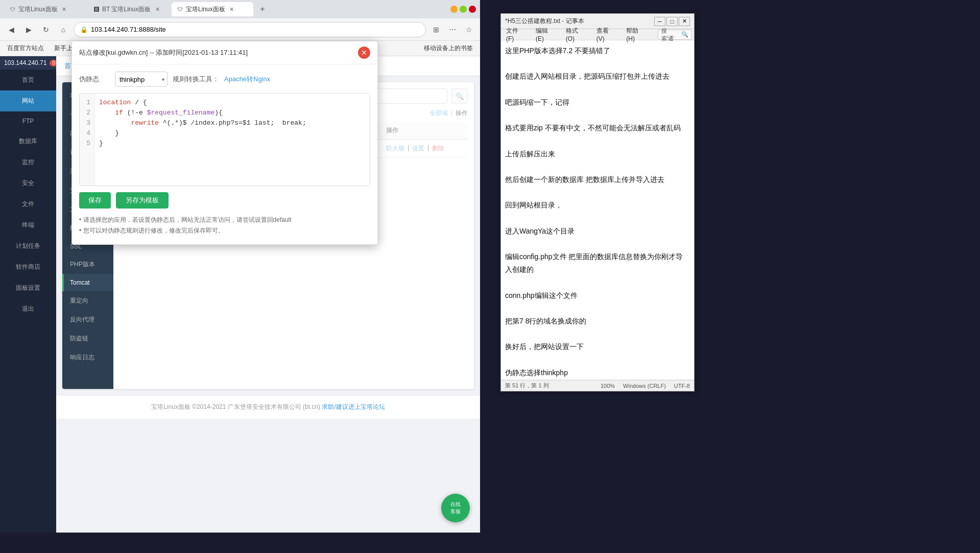 This screenshot has height=553, width=980. Describe the element at coordinates (527, 385) in the screenshot. I see `statusbar-line-col: 第 51 行，第 1 列` at that location.